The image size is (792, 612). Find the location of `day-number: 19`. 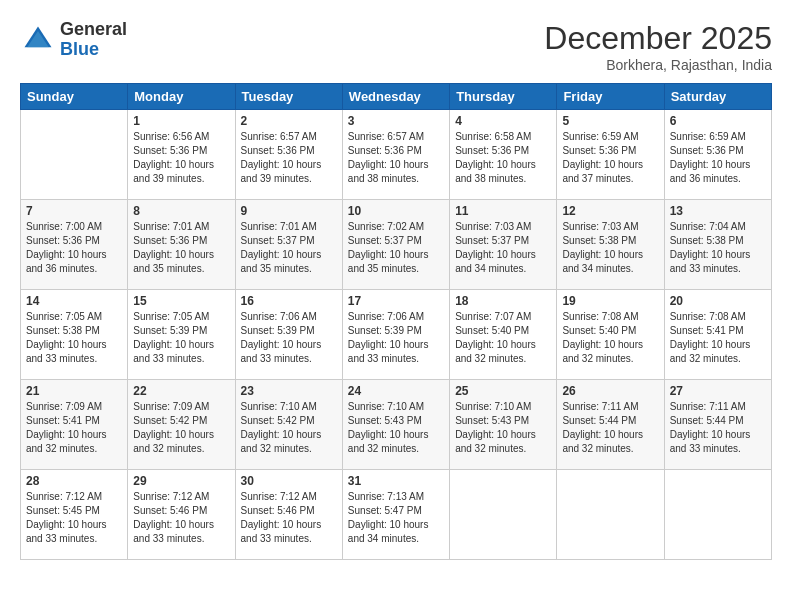

day-number: 19 is located at coordinates (610, 301).